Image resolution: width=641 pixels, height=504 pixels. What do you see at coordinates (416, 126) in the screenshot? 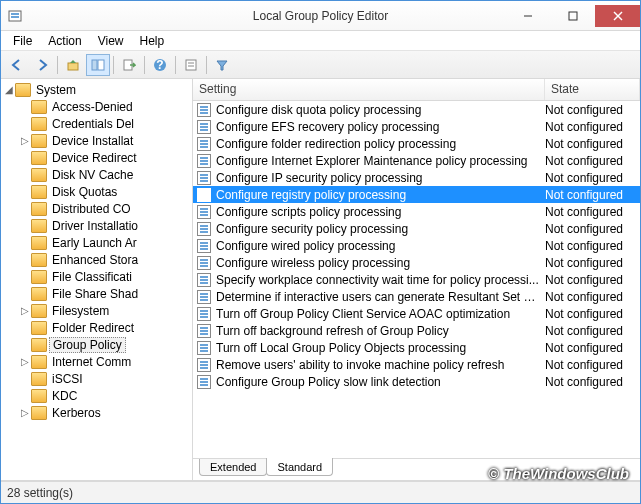
I see `list-row: Configure EFS recovery policy processing…` at bounding box center [416, 126].